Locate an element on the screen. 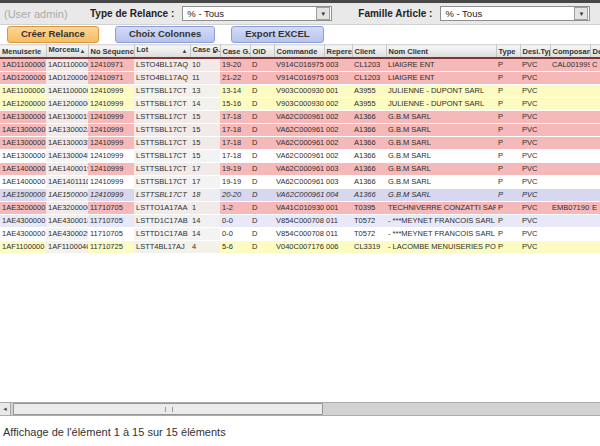 This screenshot has width=600, height=446. col-header-type: Type is located at coordinates (508, 52).